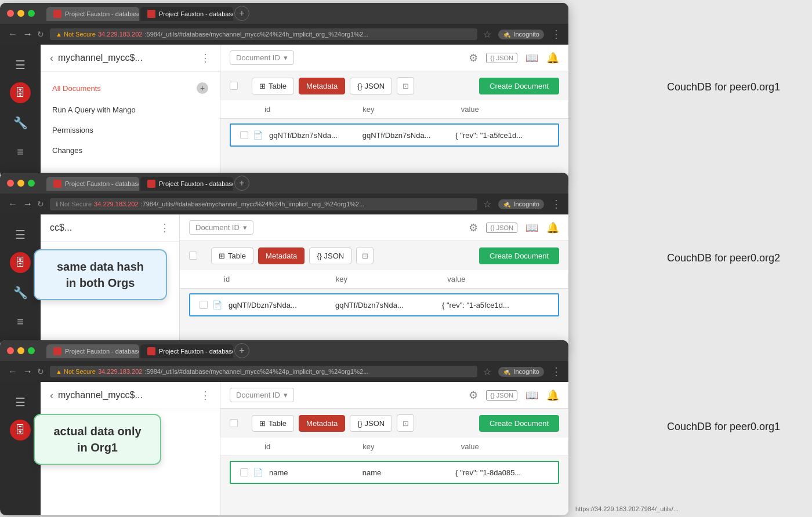 Image resolution: width=812 pixels, height=517 pixels. What do you see at coordinates (28, 34) in the screenshot?
I see `forward-nav-1: →` at bounding box center [28, 34].